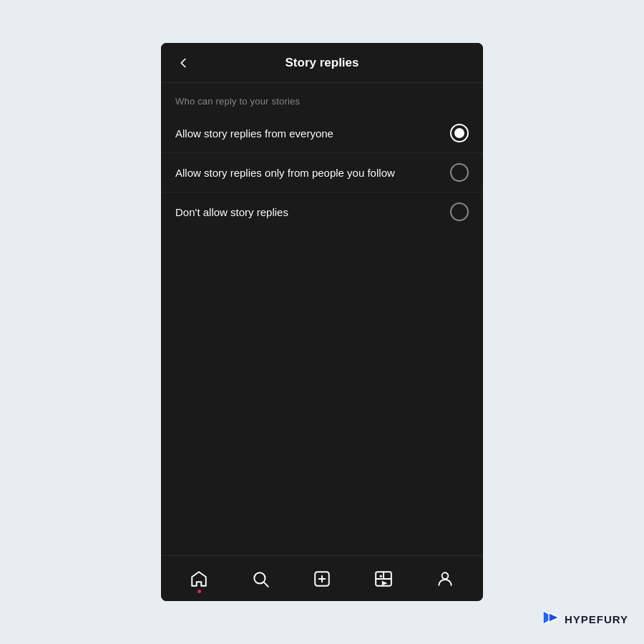 This screenshot has height=644, width=644. I want to click on watermark-logo-icon, so click(552, 620).